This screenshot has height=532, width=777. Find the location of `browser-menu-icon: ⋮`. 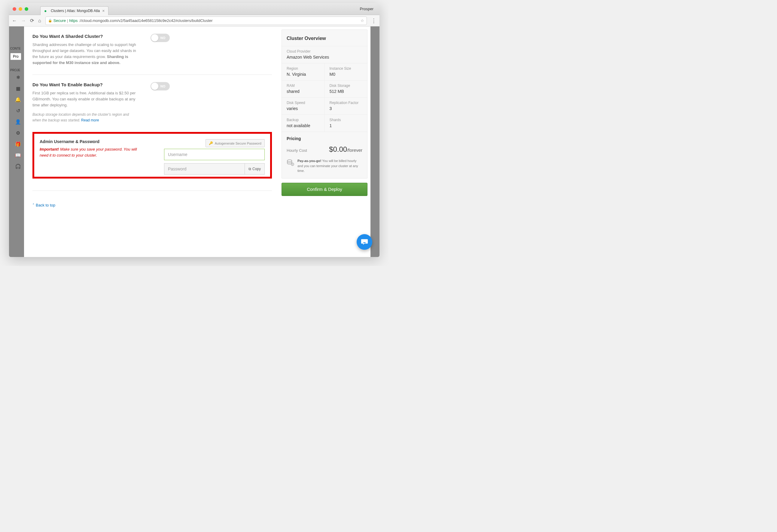

browser-menu-icon: ⋮ is located at coordinates (374, 21).